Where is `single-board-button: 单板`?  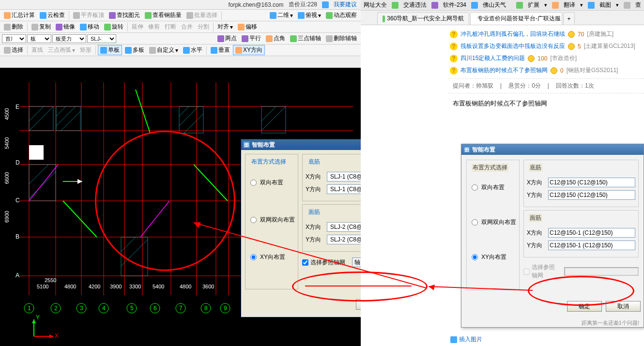
single-board-button: 单板 is located at coordinates (110, 50).